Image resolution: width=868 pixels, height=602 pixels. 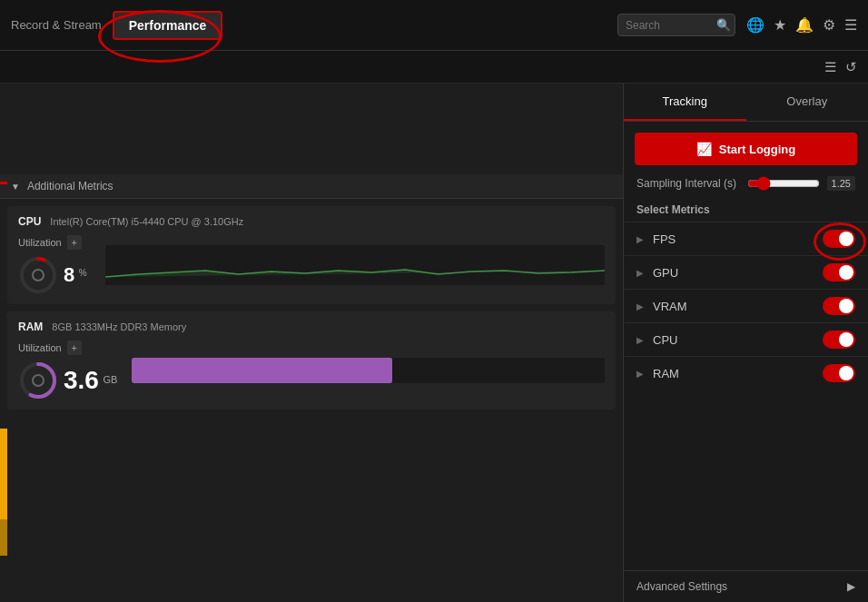 What do you see at coordinates (839, 272) in the screenshot?
I see `gpu-toggle` at bounding box center [839, 272].